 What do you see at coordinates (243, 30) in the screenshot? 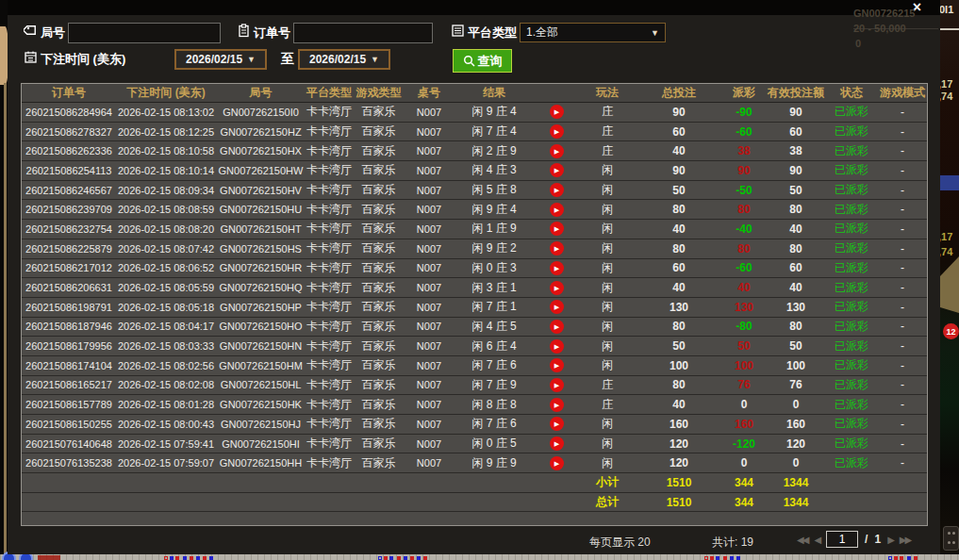
I see `clipboard-icon` at bounding box center [243, 30].